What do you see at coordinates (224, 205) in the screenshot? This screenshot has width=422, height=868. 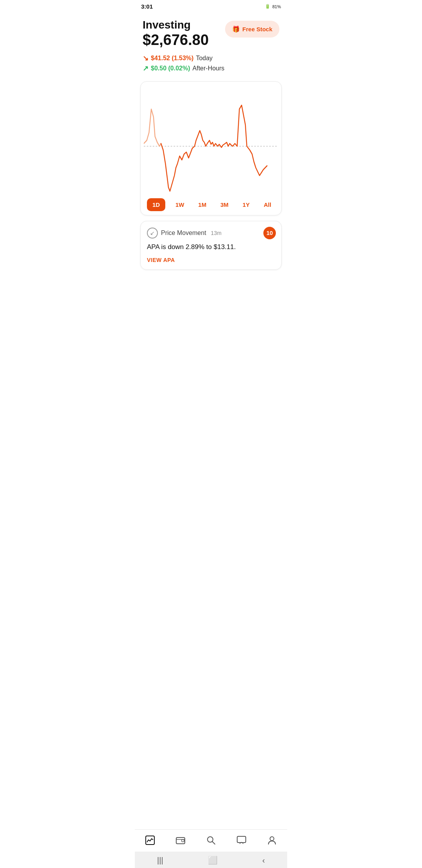 I see `tab-3m: 3M` at bounding box center [224, 205].